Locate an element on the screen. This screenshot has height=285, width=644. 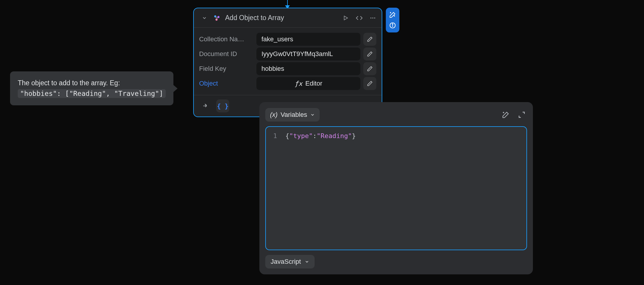
tooltip-text: The object to add to the array. Eg: is located at coordinates (69, 83).